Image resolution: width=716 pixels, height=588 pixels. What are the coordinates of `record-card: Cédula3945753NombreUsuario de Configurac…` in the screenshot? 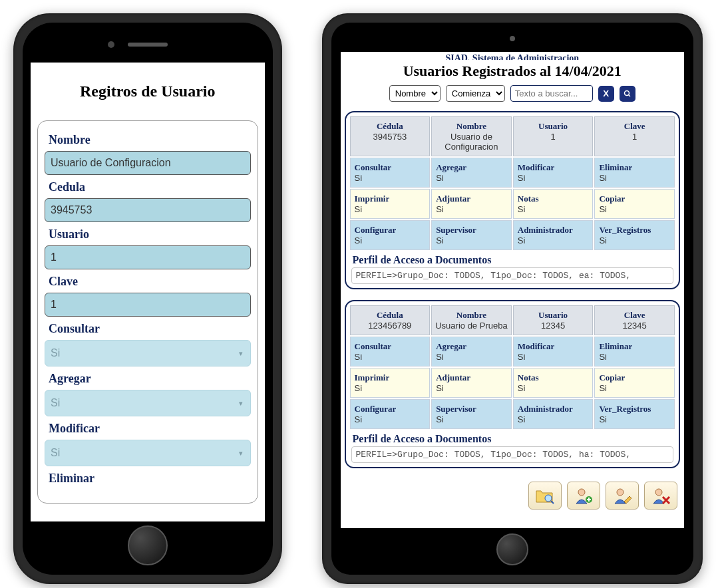 It's located at (512, 200).